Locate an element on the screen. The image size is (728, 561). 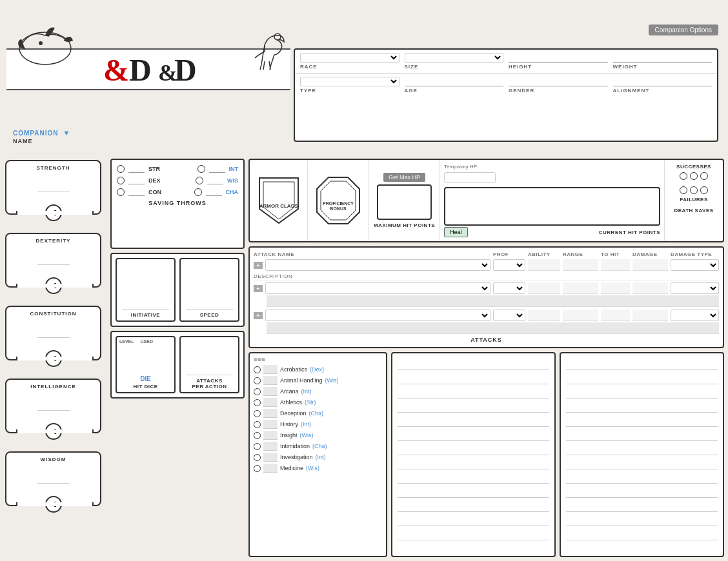
current-hp-input is located at coordinates (552, 206).